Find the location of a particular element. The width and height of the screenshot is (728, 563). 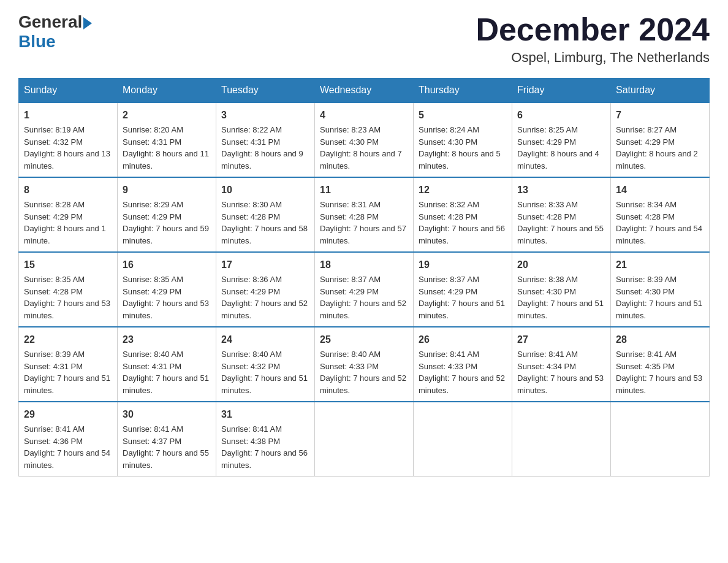

logo-blue: Blue is located at coordinates (37, 42).